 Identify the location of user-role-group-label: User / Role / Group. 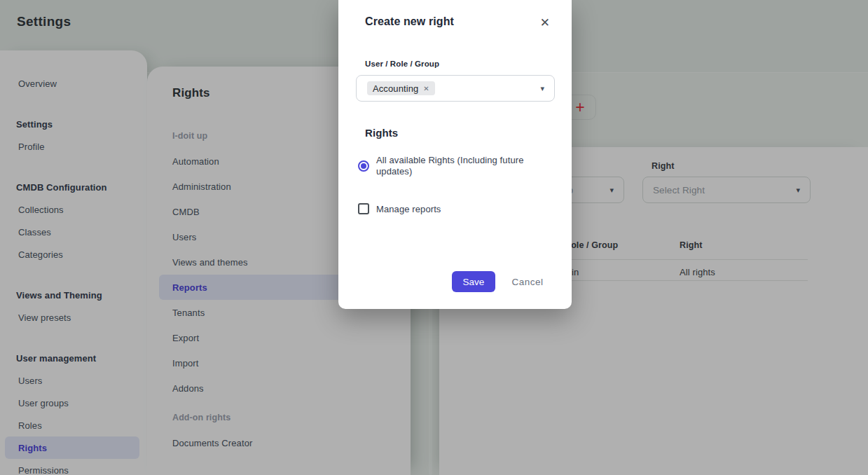
(402, 64).